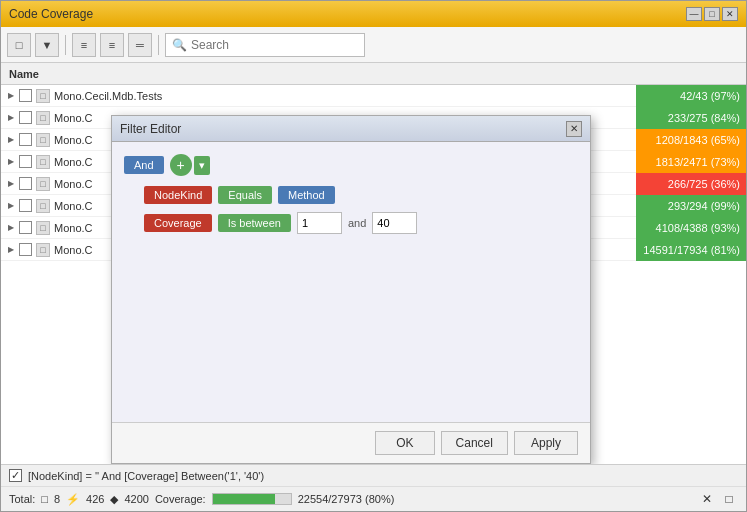 Image resolution: width=747 pixels, height=512 pixels. What do you see at coordinates (574, 129) in the screenshot?
I see `dialog-close-button: ✕` at bounding box center [574, 129].